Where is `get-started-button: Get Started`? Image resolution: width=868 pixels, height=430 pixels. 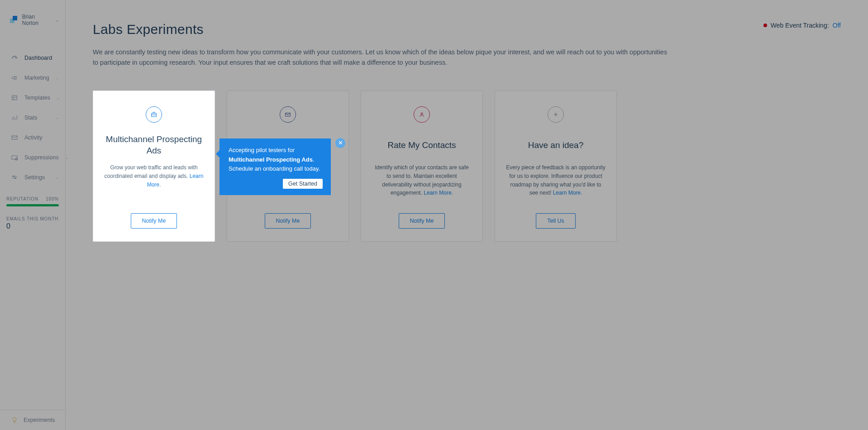 get-started-button: Get Started is located at coordinates (303, 184).